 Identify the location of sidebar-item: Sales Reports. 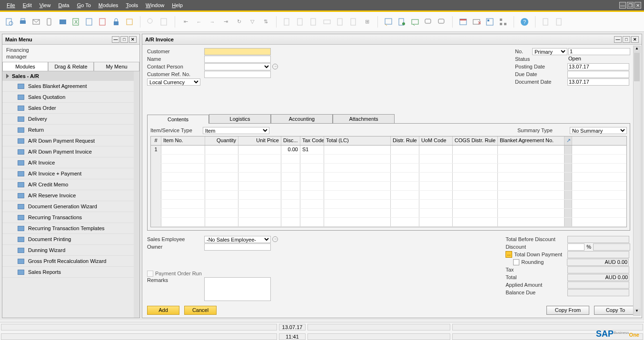
(68, 272).